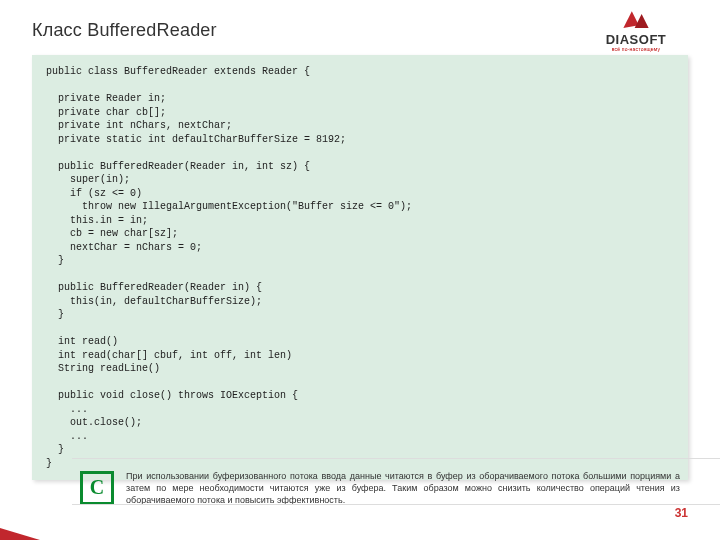 This screenshot has width=720, height=540. Describe the element at coordinates (380, 488) in the screenshot. I see `callout: С При использовании буферизованного пото…` at that location.